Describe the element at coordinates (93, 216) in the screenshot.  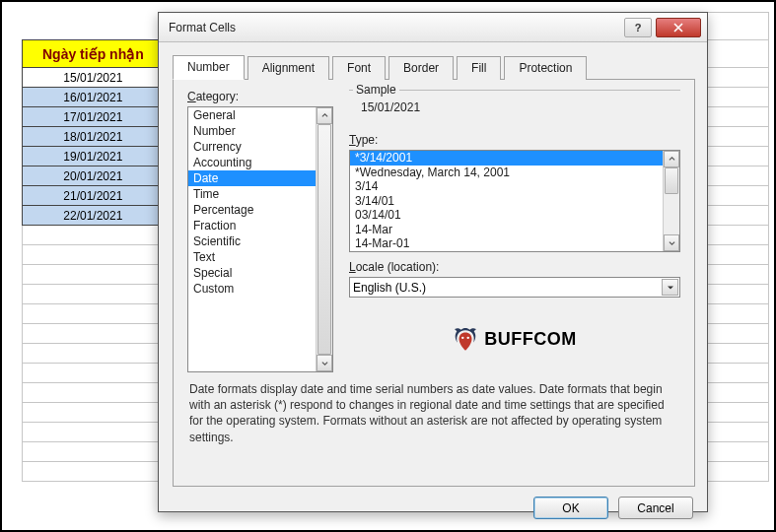
I see `cell: 22/01/2021` at that location.